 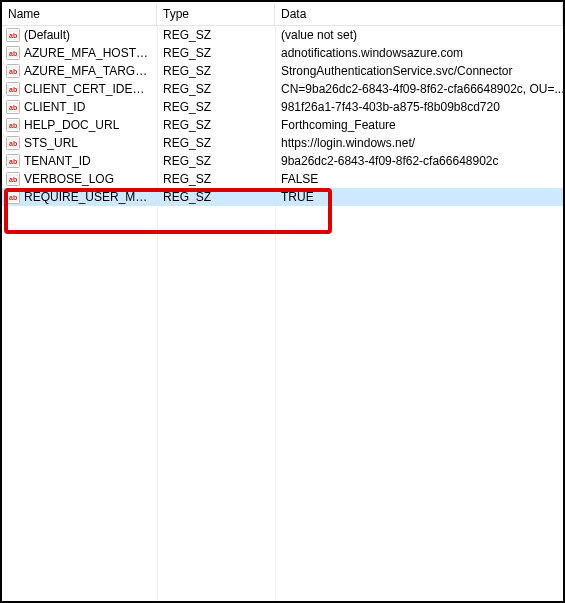 What do you see at coordinates (216, 14) in the screenshot?
I see `column-header-type: Type` at bounding box center [216, 14].